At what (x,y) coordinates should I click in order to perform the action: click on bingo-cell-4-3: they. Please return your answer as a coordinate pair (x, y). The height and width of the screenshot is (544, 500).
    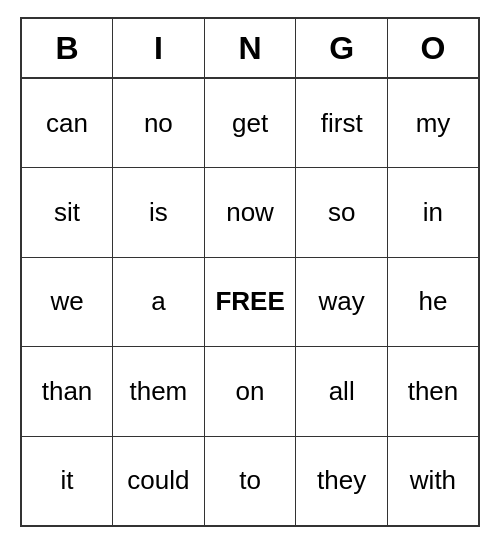
    Looking at the image, I should click on (342, 481).